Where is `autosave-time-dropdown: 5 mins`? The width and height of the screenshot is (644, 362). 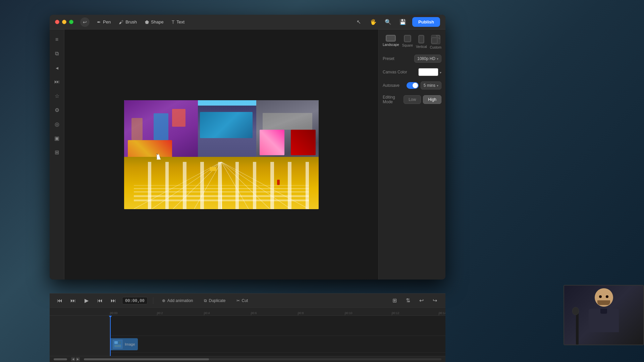 autosave-time-dropdown: 5 mins is located at coordinates (431, 85).